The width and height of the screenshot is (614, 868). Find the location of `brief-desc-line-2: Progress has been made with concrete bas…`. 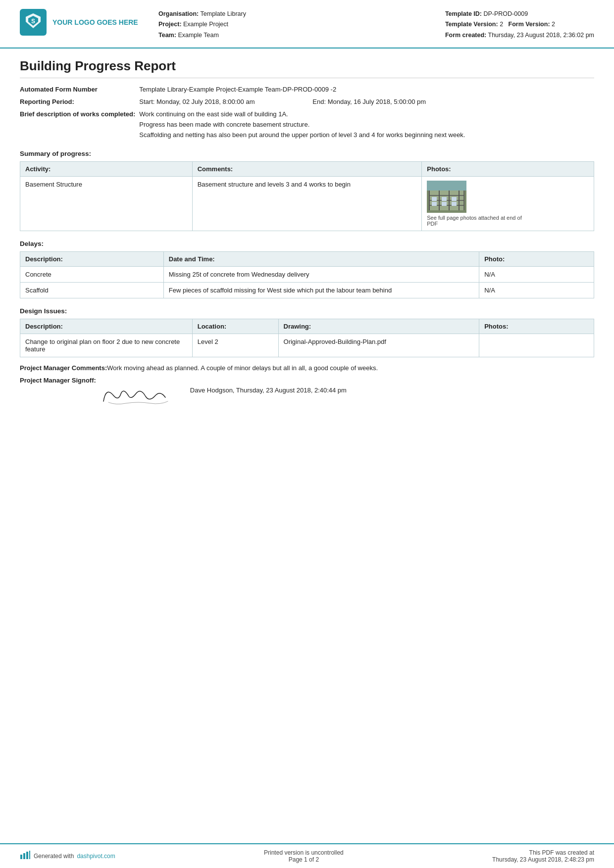

brief-desc-line-2: Progress has been made with concrete bas… is located at coordinates (364, 125).